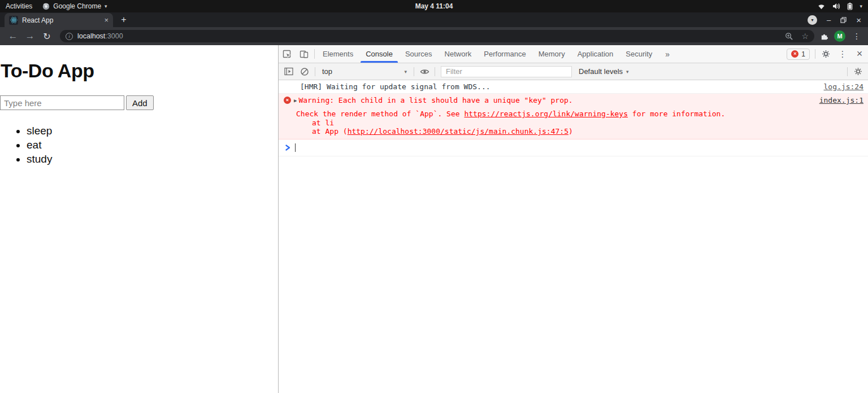 The width and height of the screenshot is (868, 393). Describe the element at coordinates (424, 72) in the screenshot. I see `live-expression-eye-icon` at that location.